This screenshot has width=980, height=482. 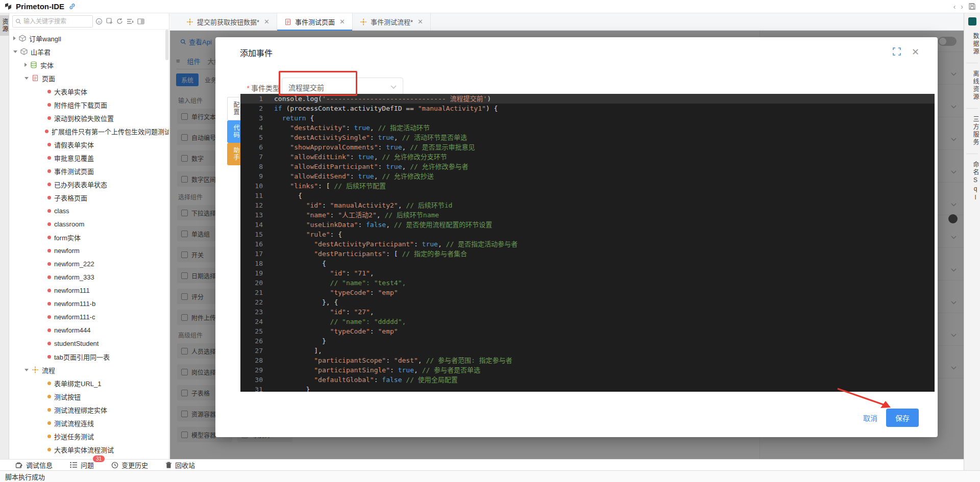 What do you see at coordinates (41, 52) in the screenshot?
I see `tree-item-label: 山羊君` at bounding box center [41, 52].